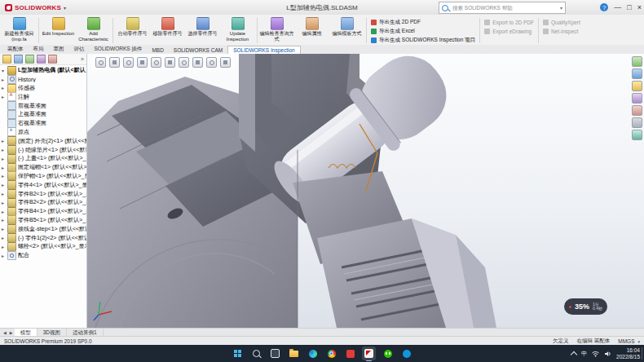 Image resolution: width=644 pixels, height=362 pixels. What do you see at coordinates (157, 51) in the screenshot?
I see `tab-mbd: MBD` at bounding box center [157, 51].